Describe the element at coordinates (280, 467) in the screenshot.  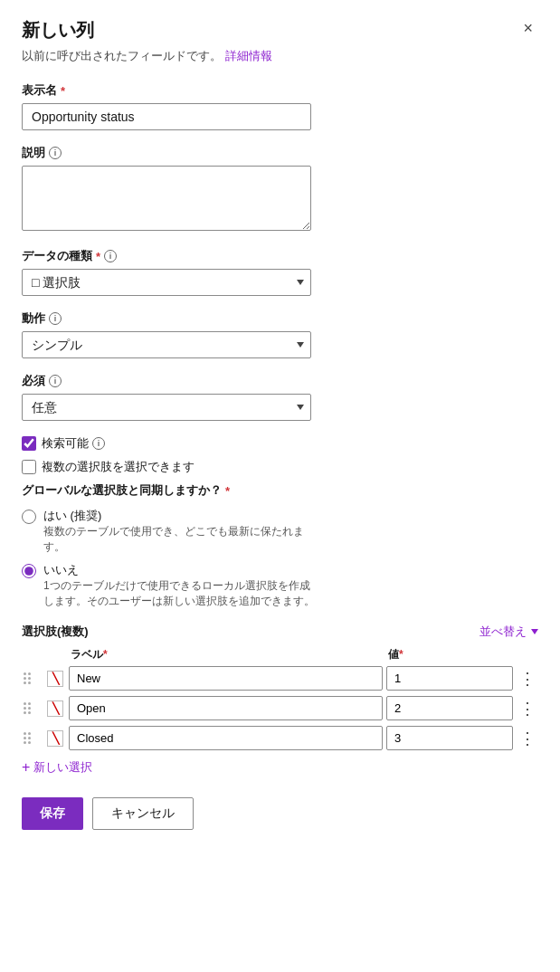
I see `multi-select-group: 複数の選択肢を選択できます` at that location.